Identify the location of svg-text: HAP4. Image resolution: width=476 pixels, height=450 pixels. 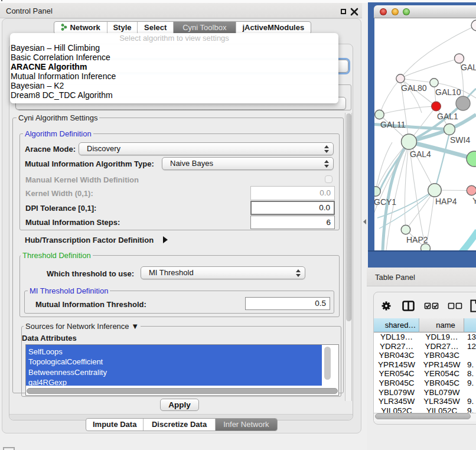
(446, 201).